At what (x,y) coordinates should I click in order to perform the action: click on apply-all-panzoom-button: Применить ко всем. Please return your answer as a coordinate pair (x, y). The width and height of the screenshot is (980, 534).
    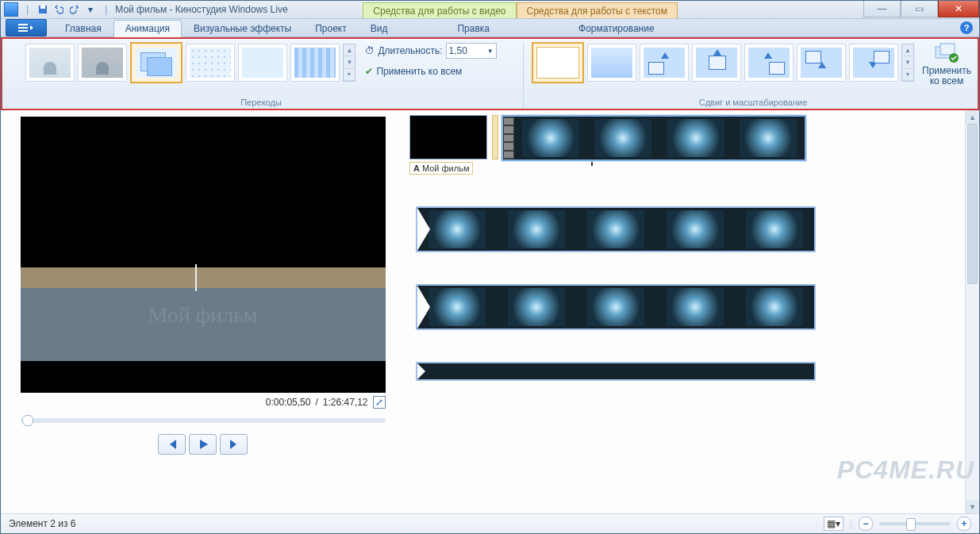
    Looking at the image, I should click on (947, 64).